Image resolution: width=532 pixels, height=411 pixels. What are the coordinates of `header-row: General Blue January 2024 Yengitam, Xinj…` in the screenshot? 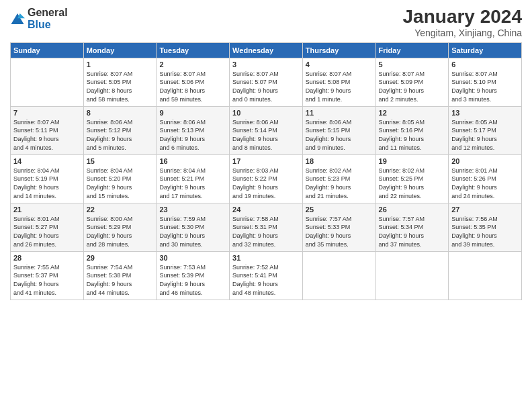 It's located at (266, 23).